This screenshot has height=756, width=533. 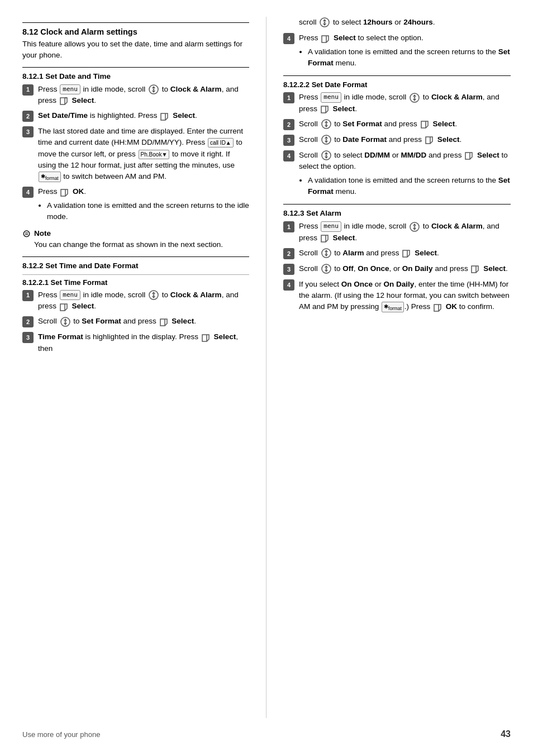 I want to click on subsubsection-title-81222: 8.12.2.2 Set Date Format, so click(x=397, y=85).